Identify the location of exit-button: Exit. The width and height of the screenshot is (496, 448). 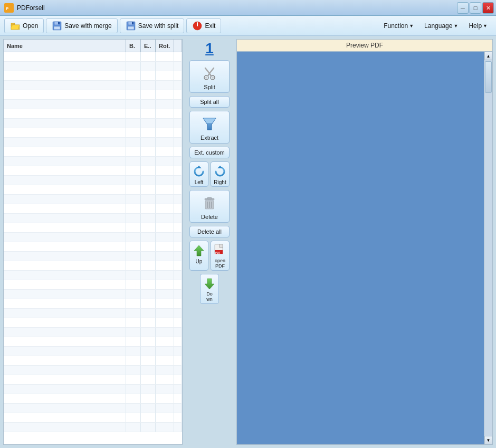
(204, 26).